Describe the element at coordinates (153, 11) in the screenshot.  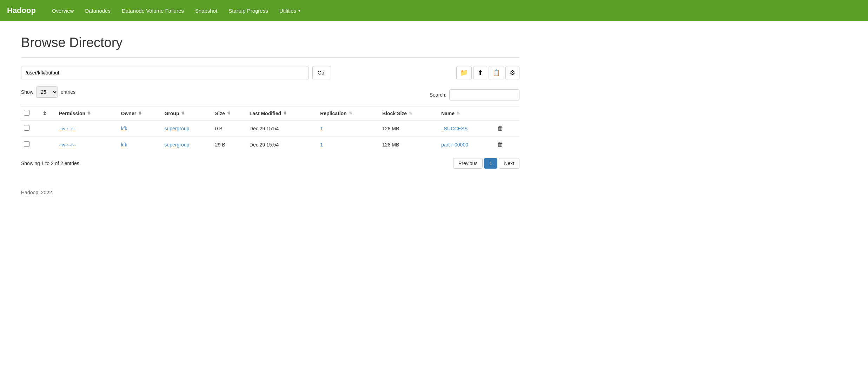
I see `nav-datanode-volume-failures: Datanode Volume Failures` at that location.